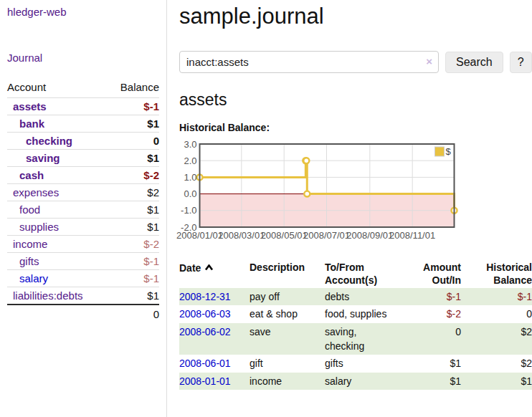 Image resolution: width=532 pixels, height=417 pixels. Describe the element at coordinates (356, 314) in the screenshot. I see `register-row: 2008-06-03eat & shopfood, supplies$-20` at that location.